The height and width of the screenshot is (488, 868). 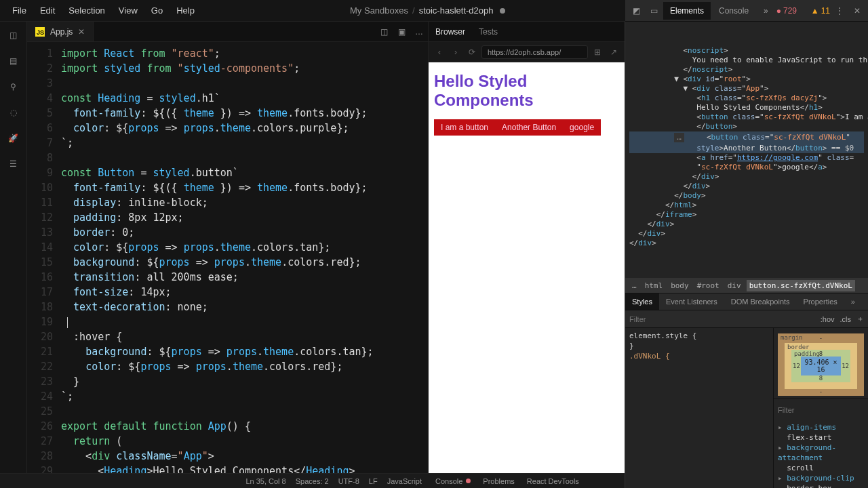 I want to click on menubar: FileEditSelectionViewGoHelp, so click(x=103, y=11).